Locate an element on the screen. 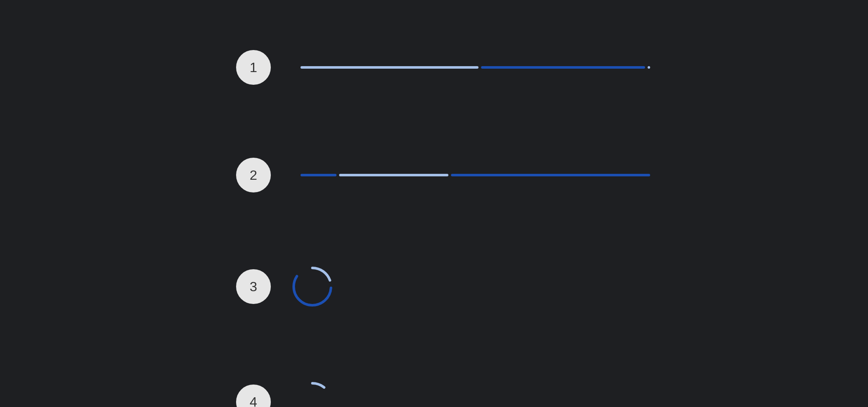 This screenshot has height=407, width=868. linear-progress-determinate is located at coordinates (476, 67).